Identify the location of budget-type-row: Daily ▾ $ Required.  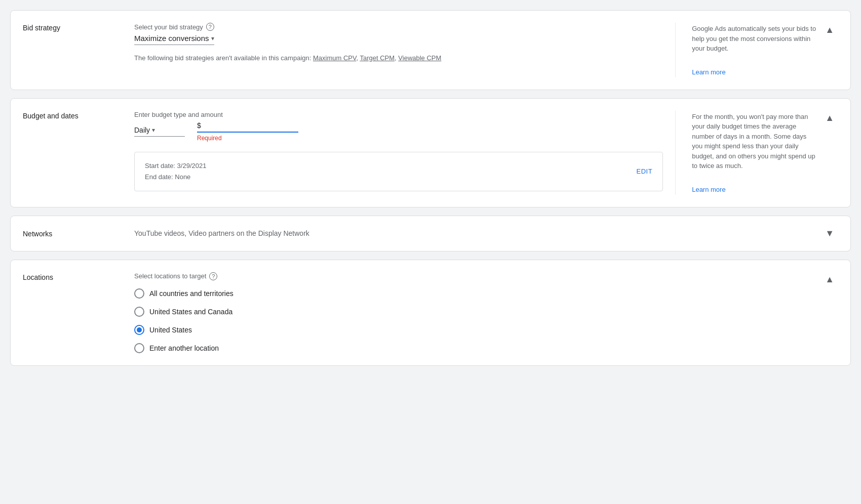
(399, 132).